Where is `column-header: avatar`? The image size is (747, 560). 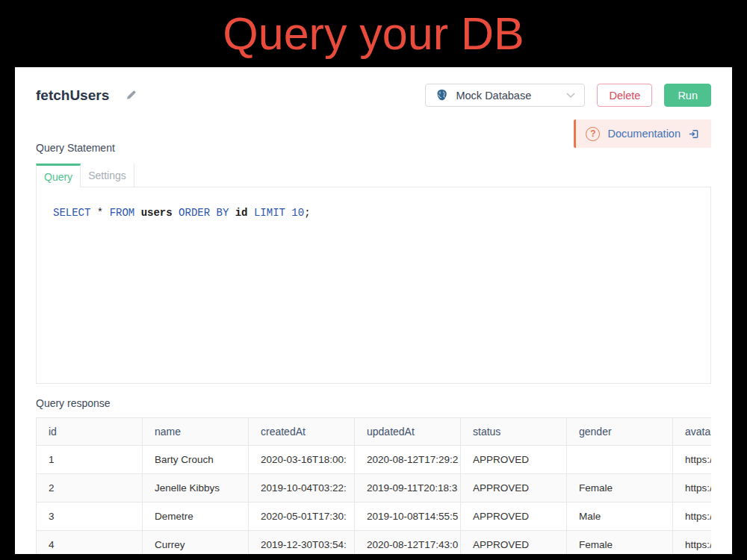
column-header: avatar is located at coordinates (692, 432).